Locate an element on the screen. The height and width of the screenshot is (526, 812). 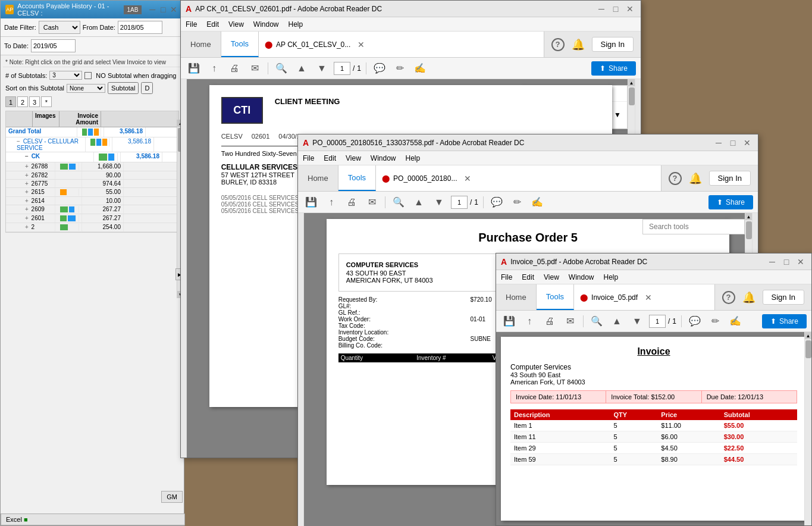
pdf1-menu-edit: Edit is located at coordinates (213, 24).